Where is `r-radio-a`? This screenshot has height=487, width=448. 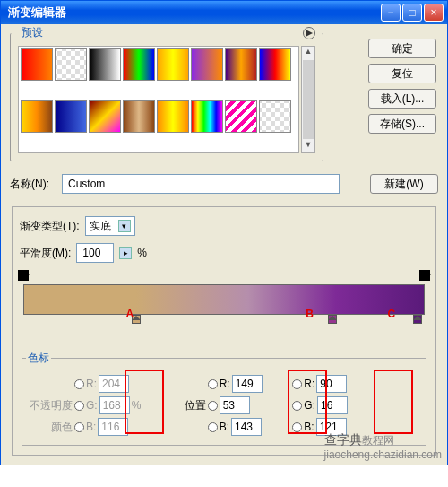
r-radio-a is located at coordinates (79, 384).